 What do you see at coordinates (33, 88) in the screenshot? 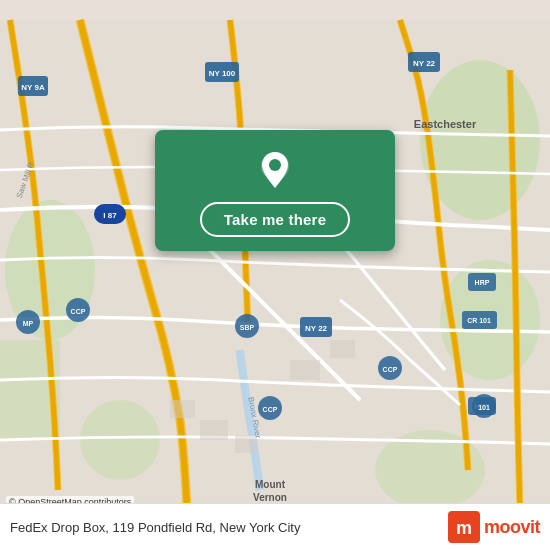
I see `svg-text: NY 9A` at bounding box center [33, 88].